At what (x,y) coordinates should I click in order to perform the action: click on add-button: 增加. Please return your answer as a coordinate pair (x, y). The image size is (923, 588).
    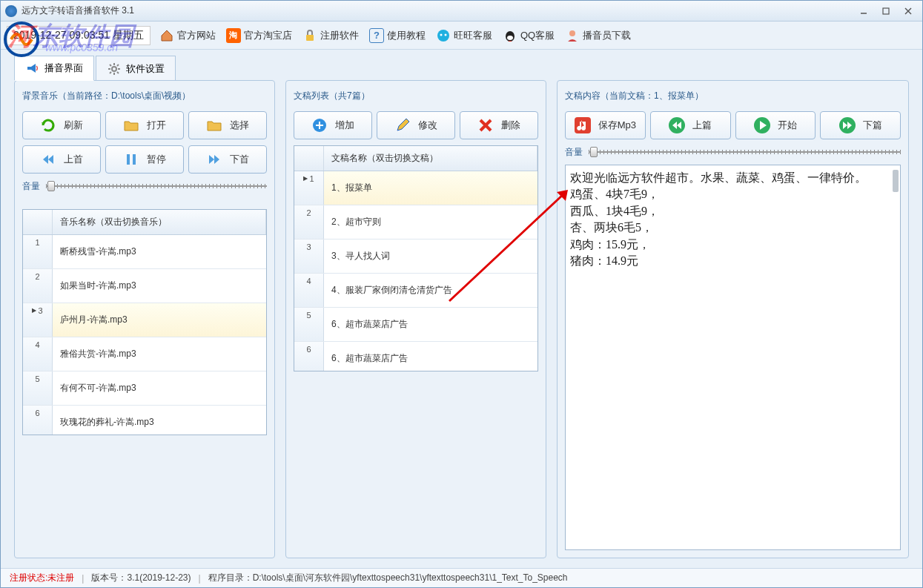
    Looking at the image, I should click on (333, 125).